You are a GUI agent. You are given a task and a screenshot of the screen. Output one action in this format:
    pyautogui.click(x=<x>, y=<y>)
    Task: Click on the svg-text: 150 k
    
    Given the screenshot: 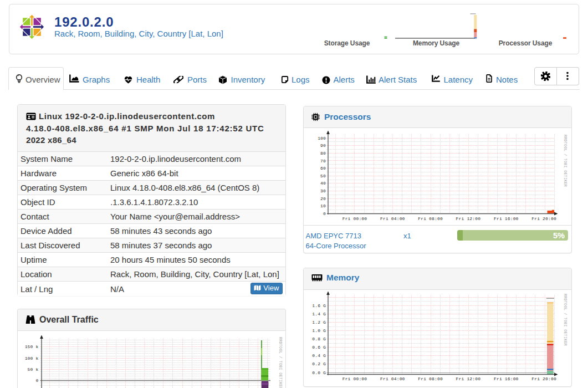 What is the action you would take?
    pyautogui.click(x=32, y=347)
    